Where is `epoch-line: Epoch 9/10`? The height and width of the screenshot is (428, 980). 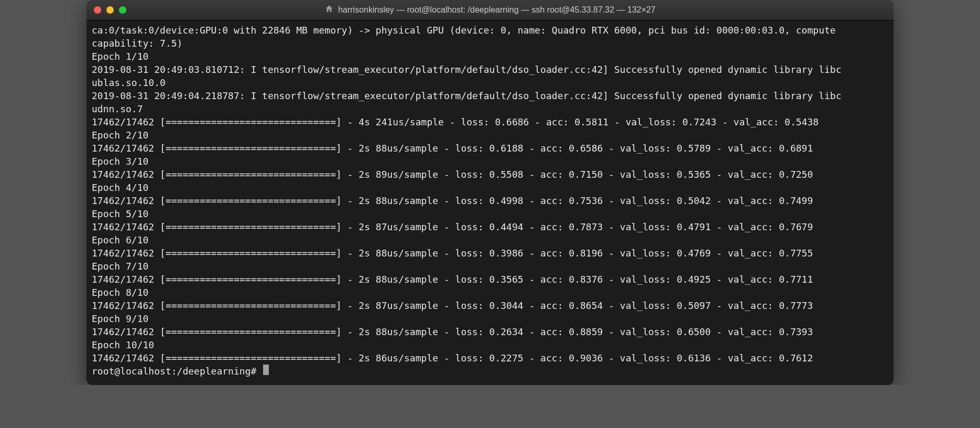
epoch-line: Epoch 9/10 is located at coordinates (120, 319).